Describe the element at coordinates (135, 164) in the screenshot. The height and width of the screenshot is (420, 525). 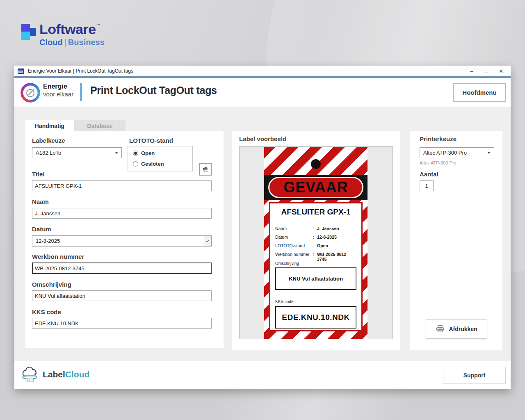
I see `radio-unselected-icon` at that location.